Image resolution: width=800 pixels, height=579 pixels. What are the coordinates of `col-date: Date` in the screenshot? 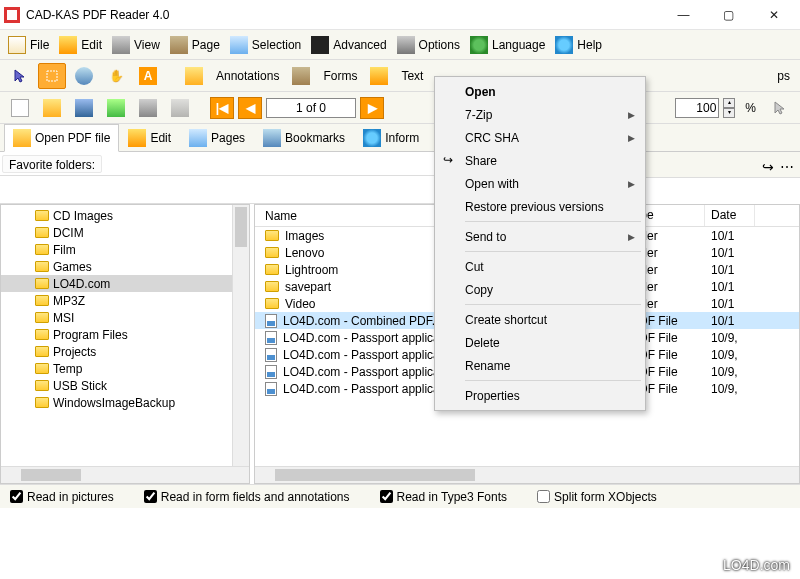 It's located at (730, 216).